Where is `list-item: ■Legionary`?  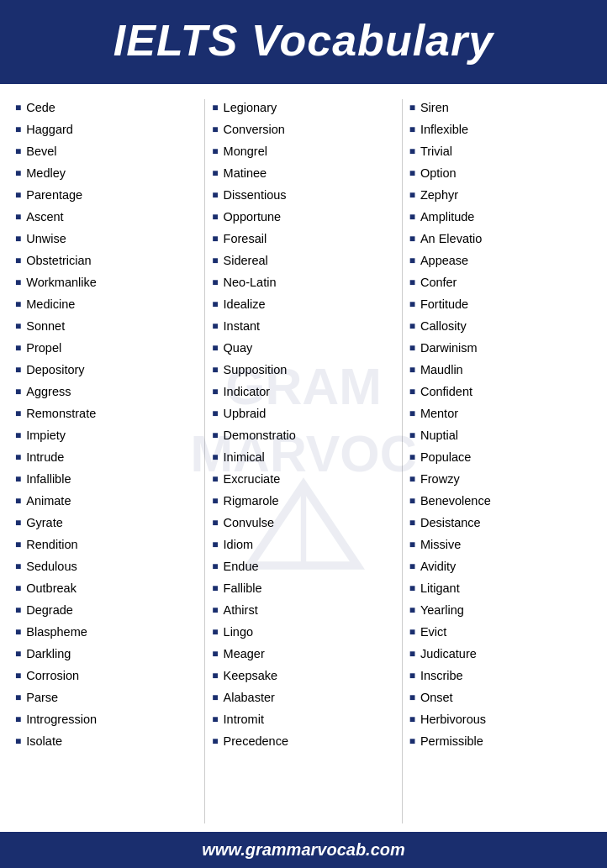
list-item: ■Legionary is located at coordinates (303, 108).